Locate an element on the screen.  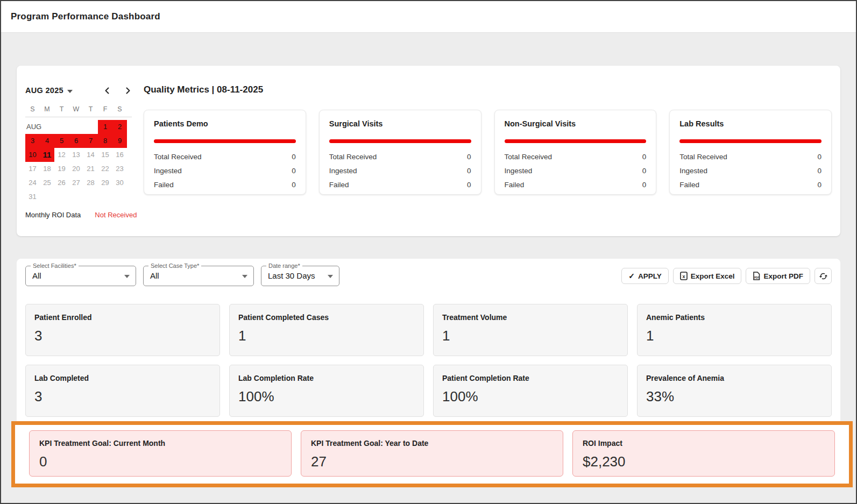
calendar-divider is located at coordinates (79, 117).